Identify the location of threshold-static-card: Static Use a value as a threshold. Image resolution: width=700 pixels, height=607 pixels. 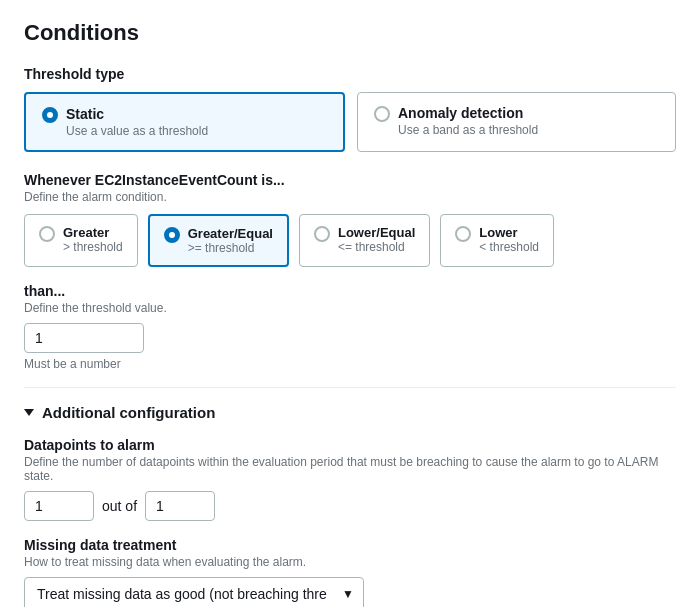
(184, 122).